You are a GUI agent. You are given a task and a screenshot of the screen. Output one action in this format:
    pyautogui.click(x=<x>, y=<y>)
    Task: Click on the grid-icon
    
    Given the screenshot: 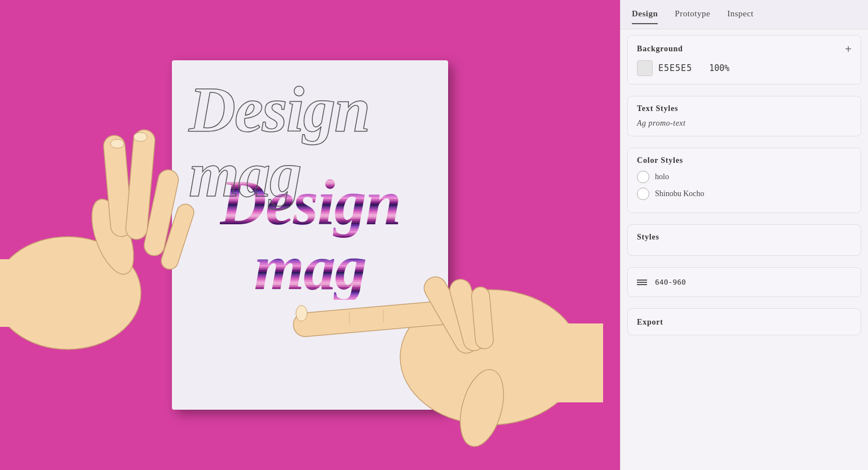 What is the action you would take?
    pyautogui.click(x=642, y=282)
    